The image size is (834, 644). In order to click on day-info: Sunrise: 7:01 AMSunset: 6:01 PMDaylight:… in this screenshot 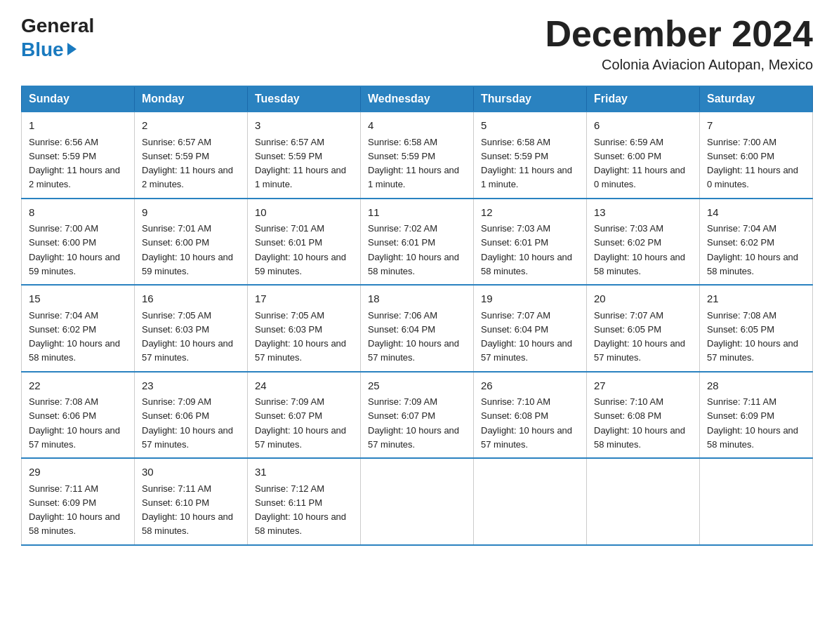, I will do `click(300, 250)`.